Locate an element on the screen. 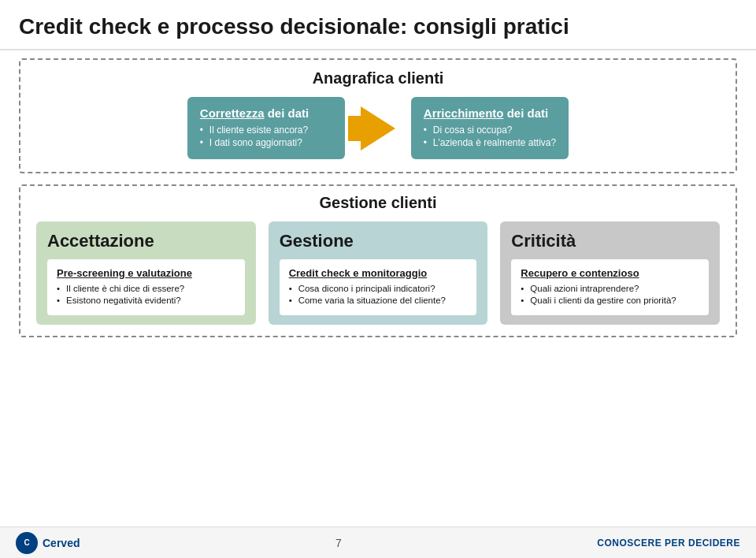  arricchimento-card: Arricchimento dei dati Di cosa si occupa… is located at coordinates (490, 128).